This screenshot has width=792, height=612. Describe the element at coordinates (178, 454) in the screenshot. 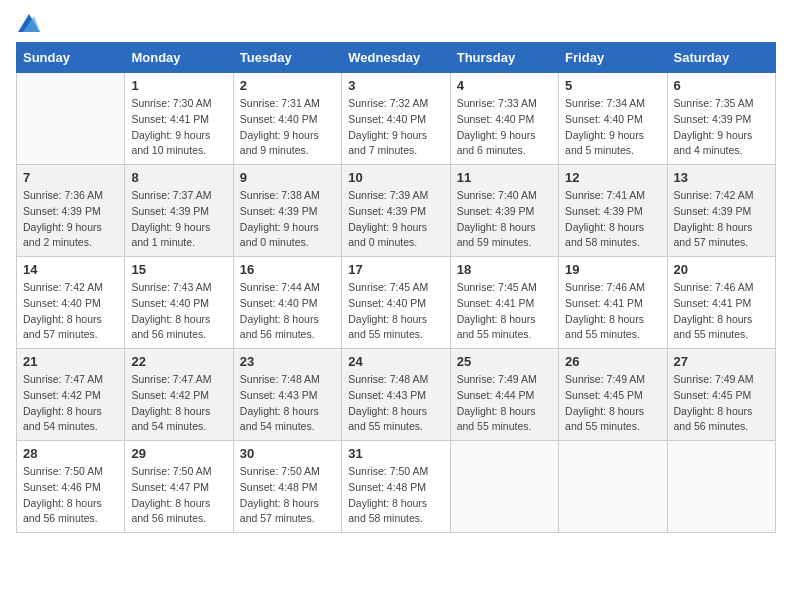

I see `day-number: 29` at that location.